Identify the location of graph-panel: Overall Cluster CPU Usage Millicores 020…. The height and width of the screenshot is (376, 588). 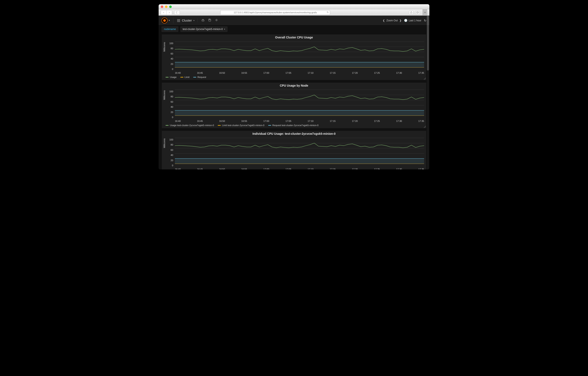
(294, 57).